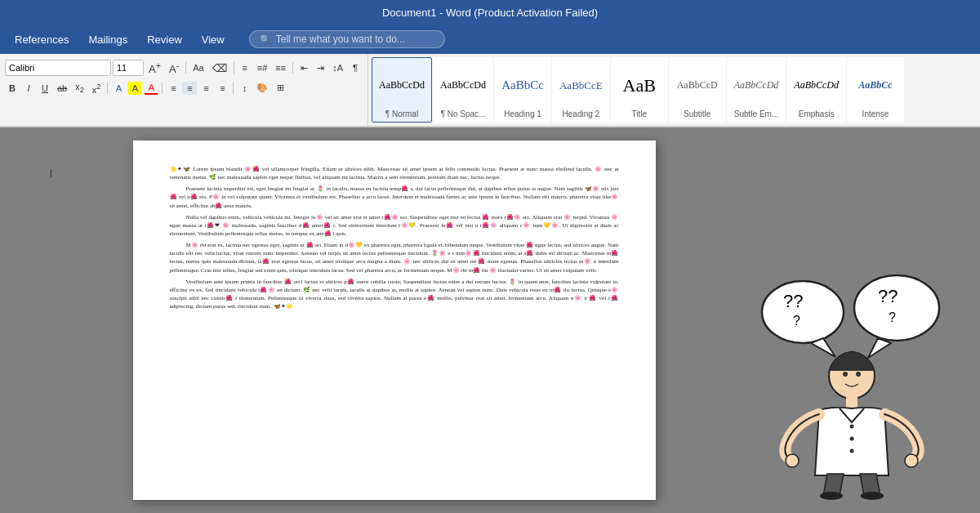 The width and height of the screenshot is (980, 513). I want to click on text-effects-btn: A, so click(118, 88).